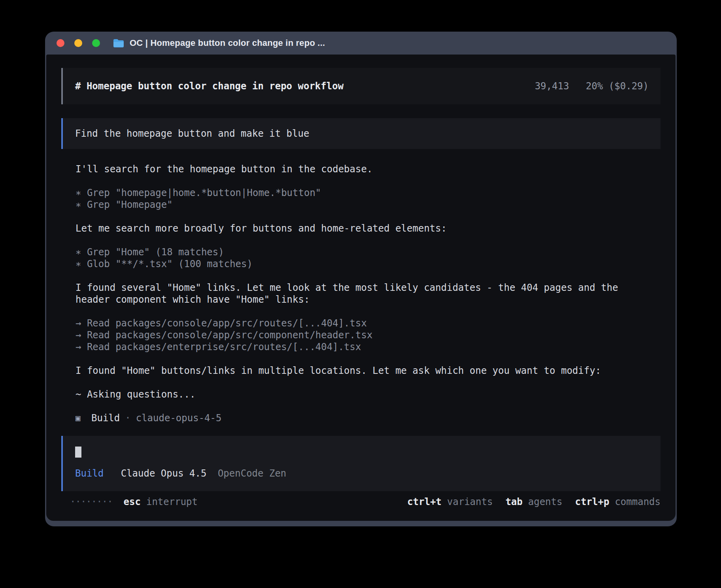  I want to click on token-count: 39,413, so click(552, 86).